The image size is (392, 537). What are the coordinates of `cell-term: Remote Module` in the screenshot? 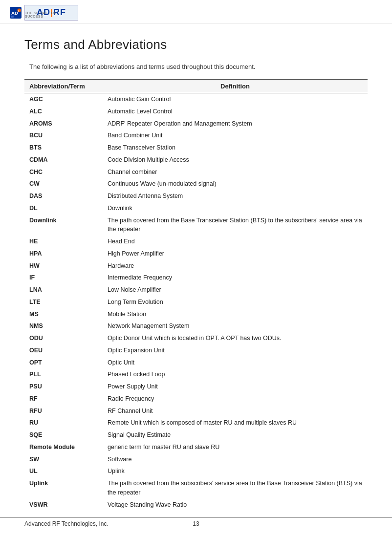 It's located at (64, 448).